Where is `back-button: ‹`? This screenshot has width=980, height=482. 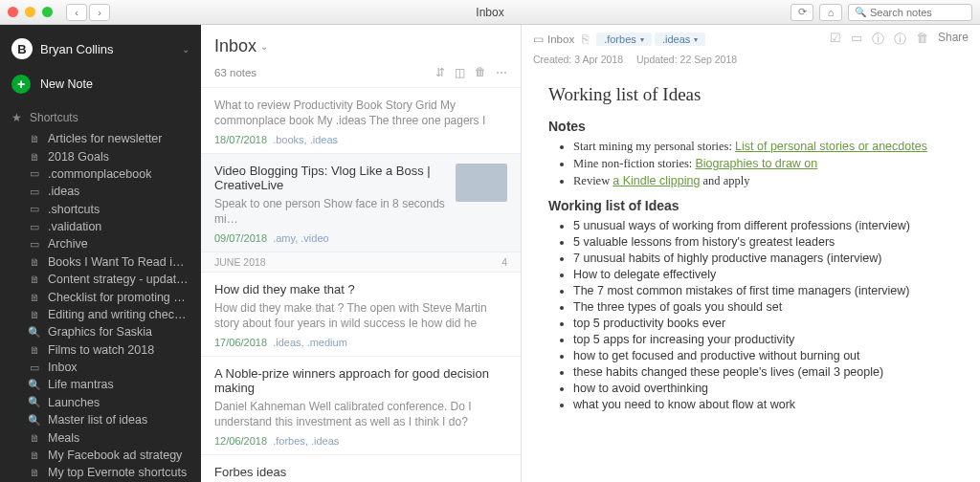
back-button: ‹ is located at coordinates (77, 12).